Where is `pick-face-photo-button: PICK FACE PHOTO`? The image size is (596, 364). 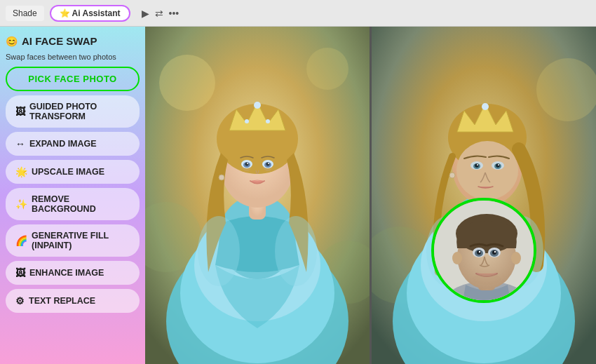 pick-face-photo-button: PICK FACE PHOTO is located at coordinates (73, 79).